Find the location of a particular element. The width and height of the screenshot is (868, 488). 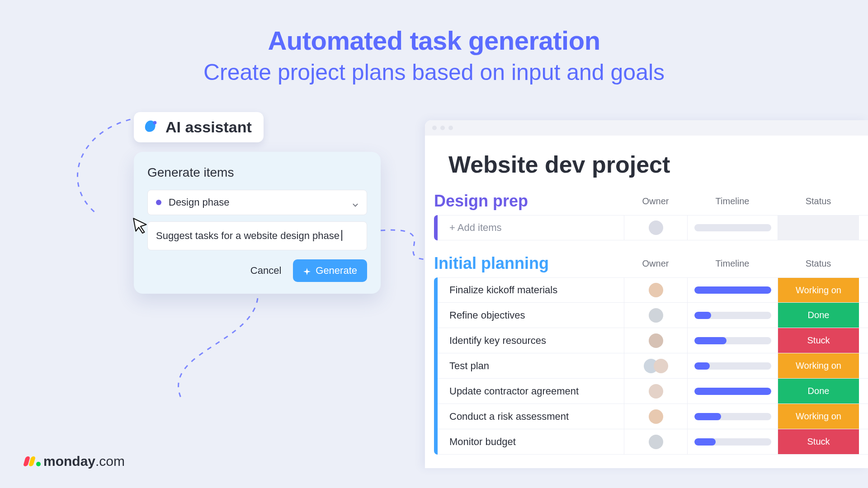

chevron-down-icon is located at coordinates (355, 202).